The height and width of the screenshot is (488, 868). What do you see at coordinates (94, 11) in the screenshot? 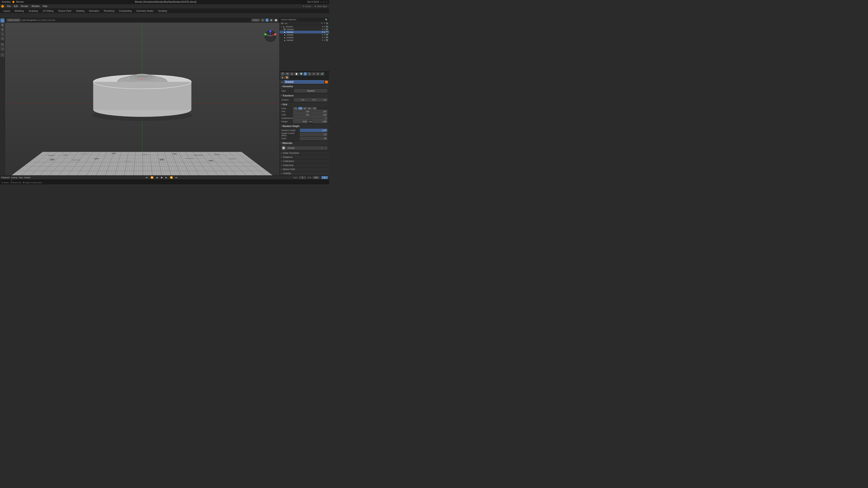
I see `tab-animation: Animation` at bounding box center [94, 11].